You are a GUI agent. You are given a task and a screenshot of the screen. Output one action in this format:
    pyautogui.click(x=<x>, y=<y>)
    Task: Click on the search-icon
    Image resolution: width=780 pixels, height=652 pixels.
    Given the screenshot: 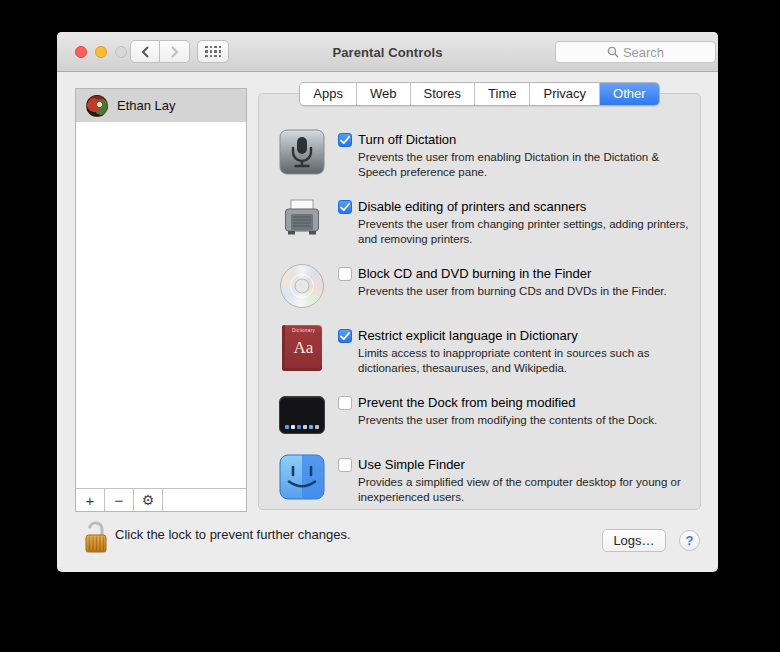 What is the action you would take?
    pyautogui.click(x=613, y=52)
    